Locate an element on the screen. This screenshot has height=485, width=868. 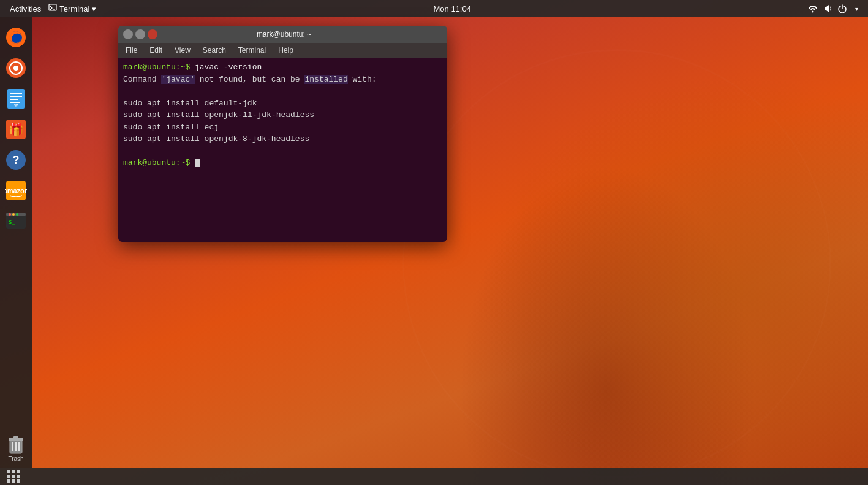
topbar-right: ▾ is located at coordinates (835, 9).